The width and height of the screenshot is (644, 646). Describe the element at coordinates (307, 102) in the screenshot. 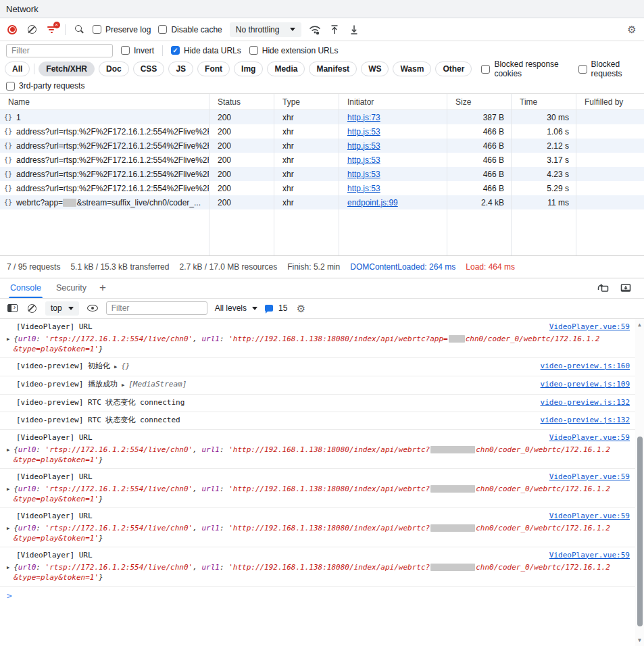

I see `column-header-type: Type` at that location.